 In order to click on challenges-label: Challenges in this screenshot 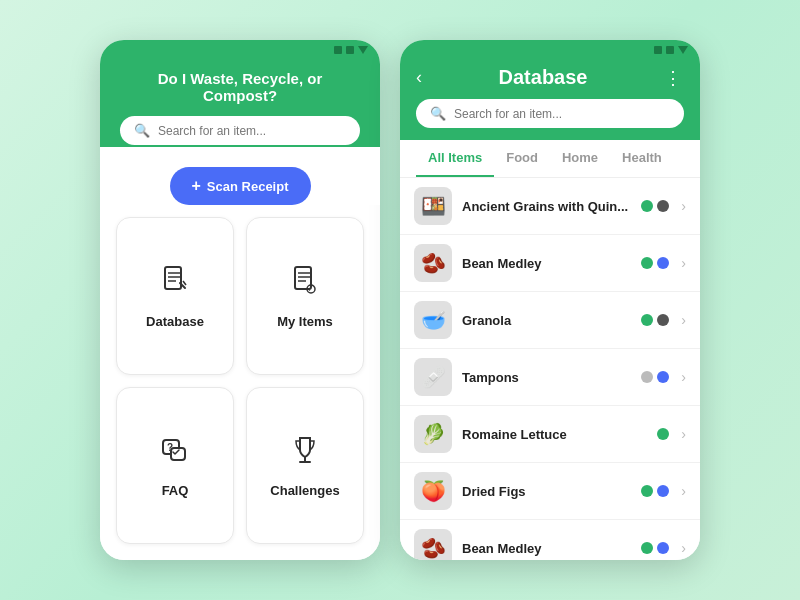, I will do `click(304, 490)`.